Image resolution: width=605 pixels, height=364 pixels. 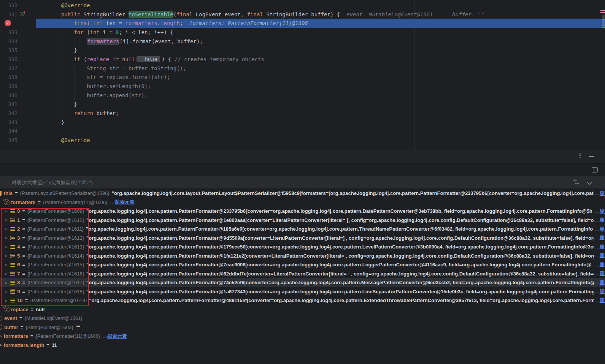 I want to click on variable-row: >5={PatternFormatter@1614}"org.apache.lo…, so click(x=303, y=256).